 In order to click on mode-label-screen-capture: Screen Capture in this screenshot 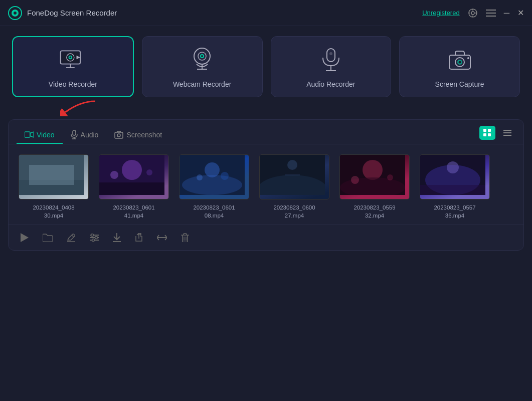, I will do `click(460, 84)`.